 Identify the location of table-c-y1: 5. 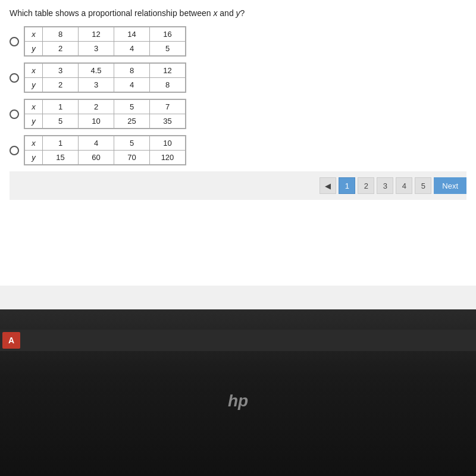
(61, 121).